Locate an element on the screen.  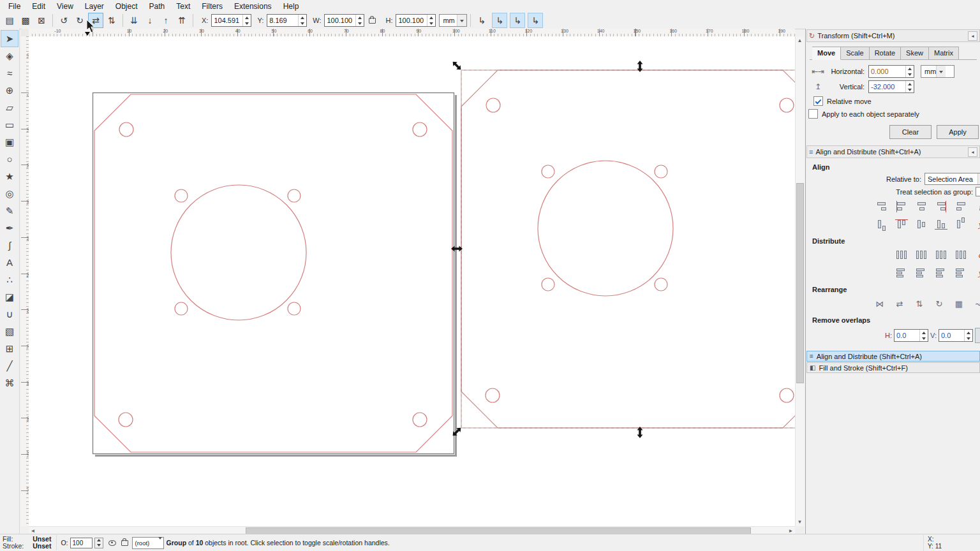
toolbar-button: ⇄ is located at coordinates (96, 20).